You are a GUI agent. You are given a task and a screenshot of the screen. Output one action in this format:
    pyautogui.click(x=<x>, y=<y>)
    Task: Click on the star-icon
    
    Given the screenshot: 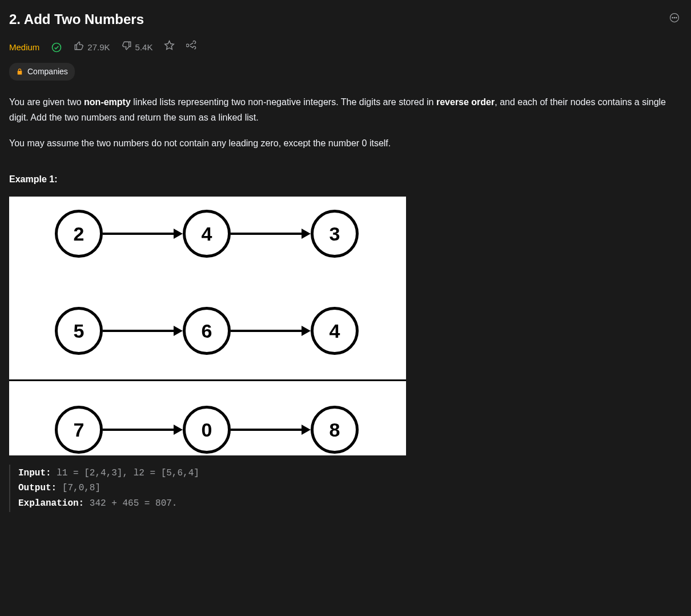 What is the action you would take?
    pyautogui.click(x=169, y=47)
    